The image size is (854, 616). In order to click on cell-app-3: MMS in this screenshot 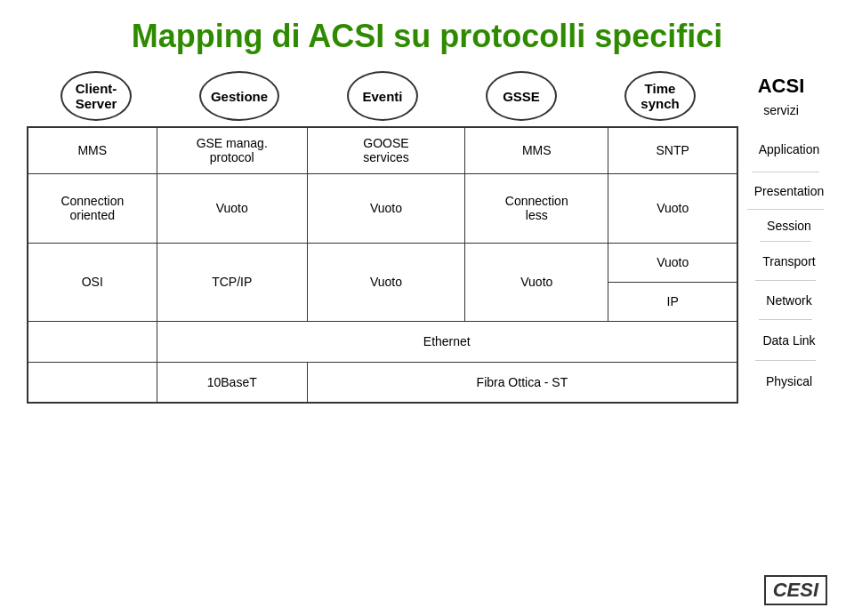, I will do `click(537, 150)`.